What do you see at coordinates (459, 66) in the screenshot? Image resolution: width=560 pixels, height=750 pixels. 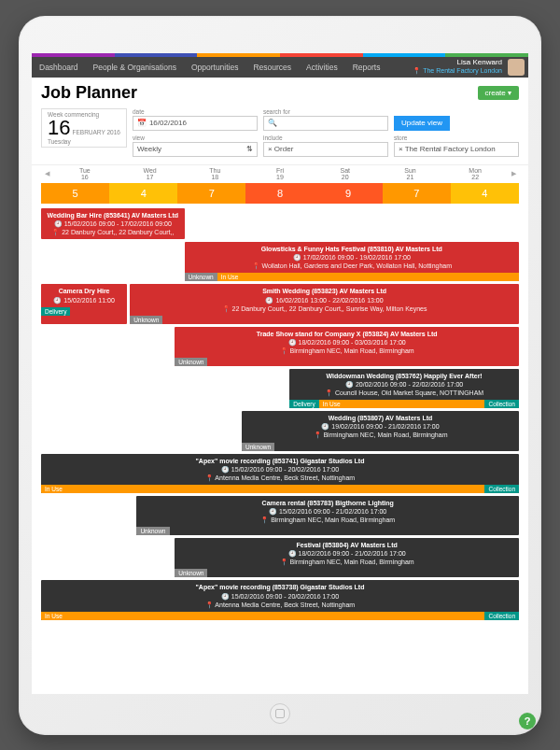 I see `user-block: Lisa Kenward 📍 The Rental Factory London` at bounding box center [459, 66].